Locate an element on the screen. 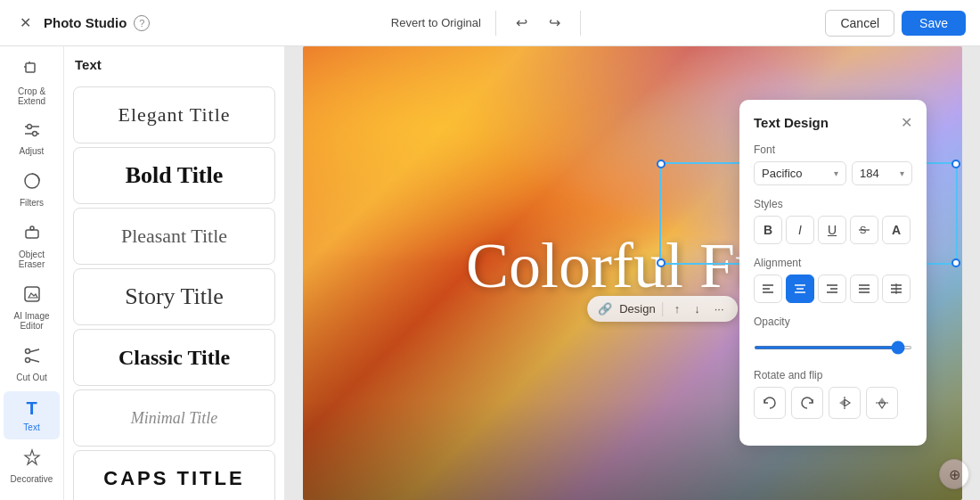 The width and height of the screenshot is (980, 500). topbar-right: Cancel Save is located at coordinates (895, 23).